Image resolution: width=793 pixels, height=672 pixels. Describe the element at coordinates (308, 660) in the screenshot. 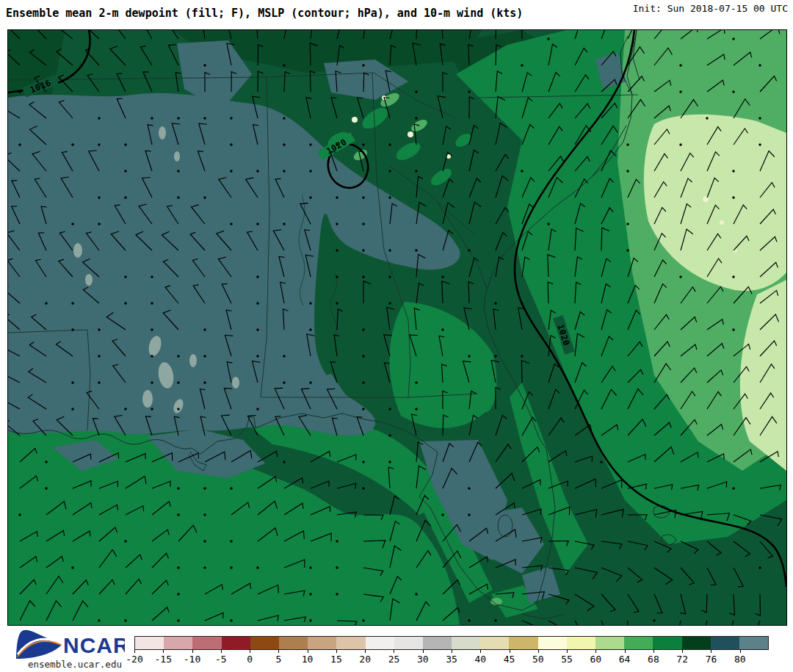

I see `colorbar-tick-label: 10` at that location.